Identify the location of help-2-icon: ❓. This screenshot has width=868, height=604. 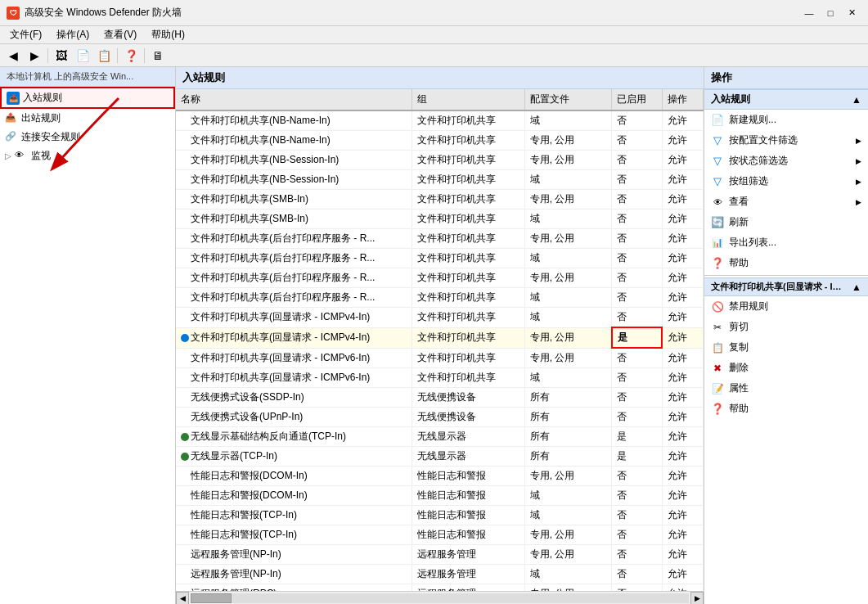
(717, 409).